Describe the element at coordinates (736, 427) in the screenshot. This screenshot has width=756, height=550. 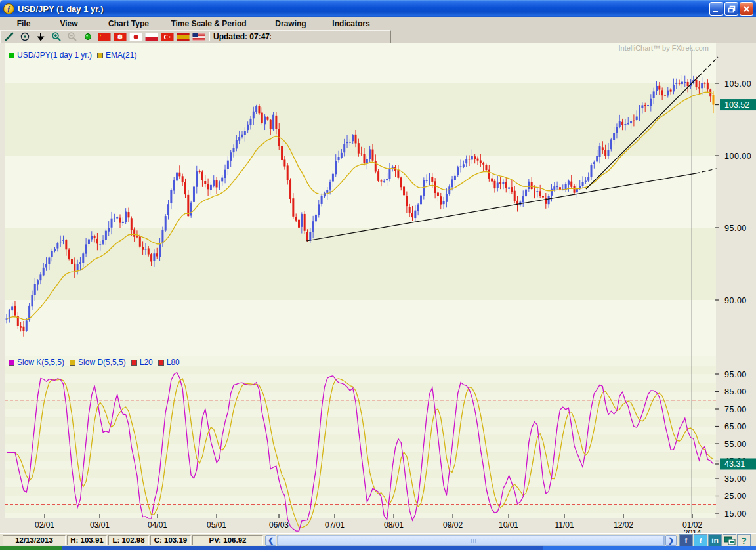
I see `stoch-axis-label: 65.00` at that location.